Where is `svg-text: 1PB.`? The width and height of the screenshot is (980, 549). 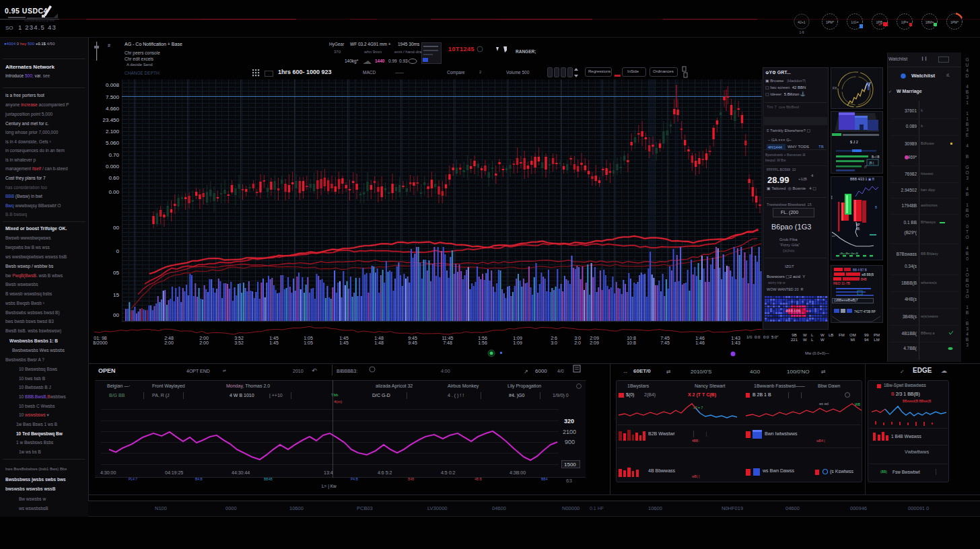 svg-text: 1PB. is located at coordinates (880, 22).